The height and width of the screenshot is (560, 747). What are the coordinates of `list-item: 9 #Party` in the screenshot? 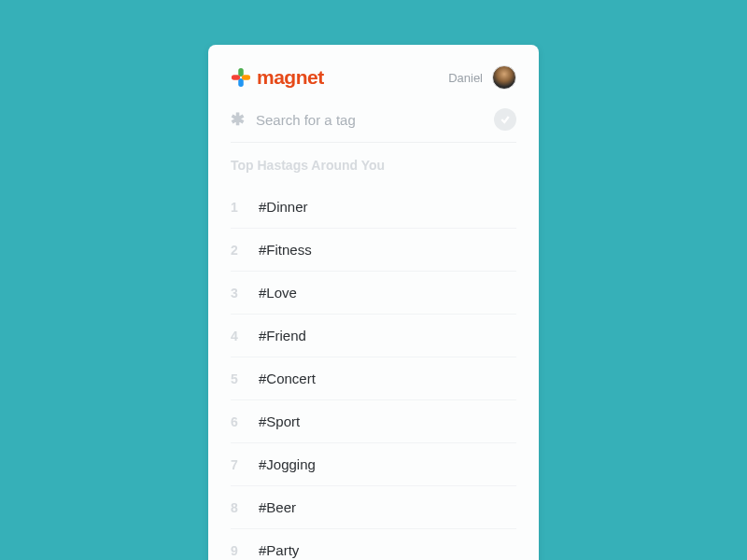 It's located at (374, 545).